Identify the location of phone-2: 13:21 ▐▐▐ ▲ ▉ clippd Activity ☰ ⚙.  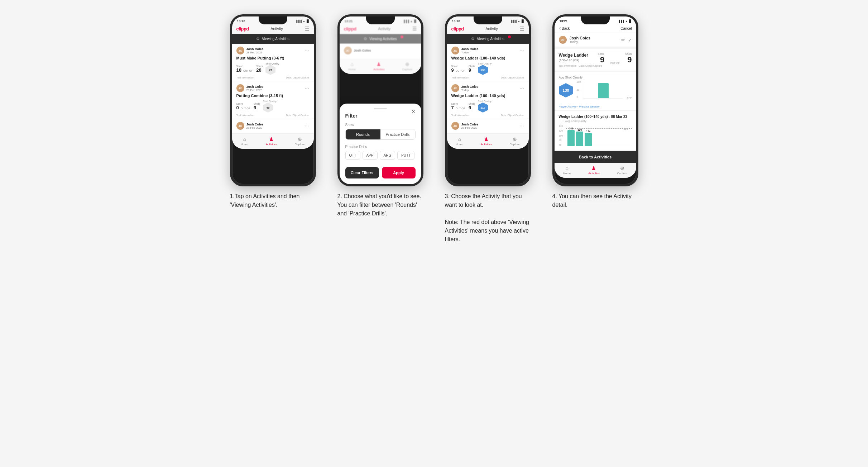
(380, 100).